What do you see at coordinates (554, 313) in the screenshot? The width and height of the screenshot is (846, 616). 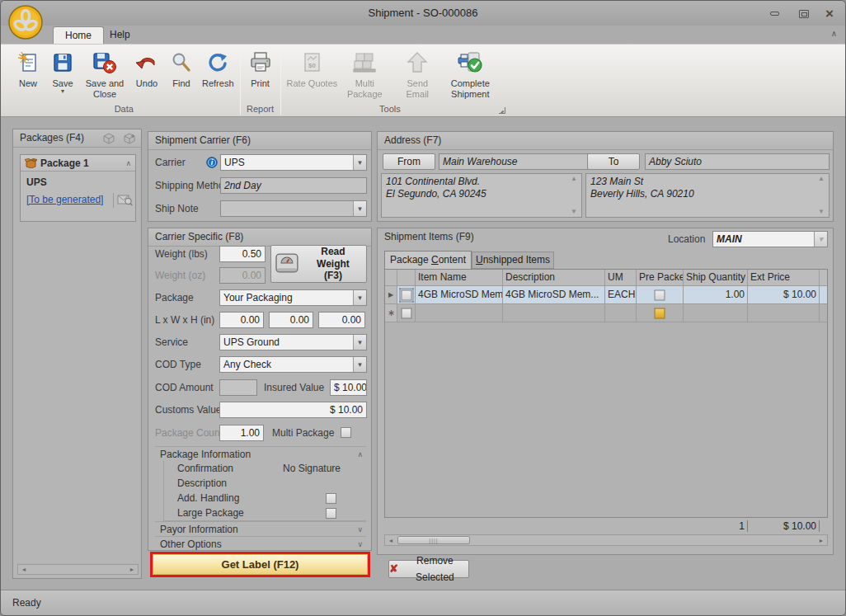 I see `cell-description` at bounding box center [554, 313].